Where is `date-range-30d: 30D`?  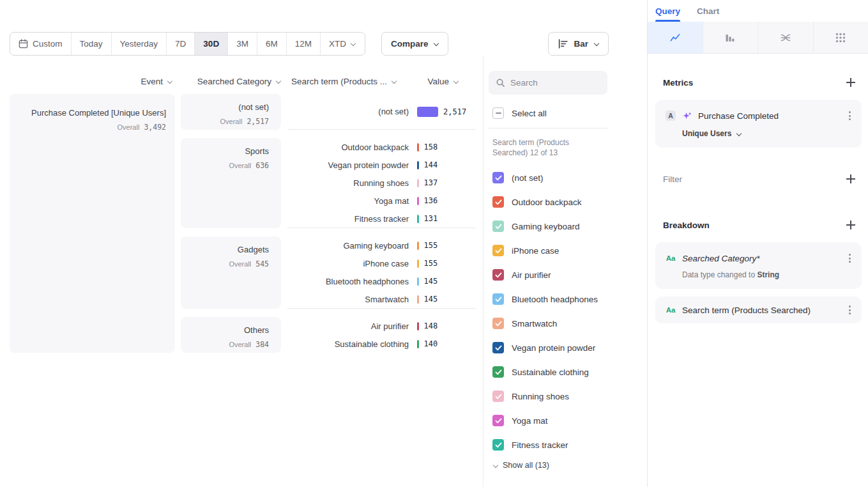 date-range-30d: 30D is located at coordinates (211, 43).